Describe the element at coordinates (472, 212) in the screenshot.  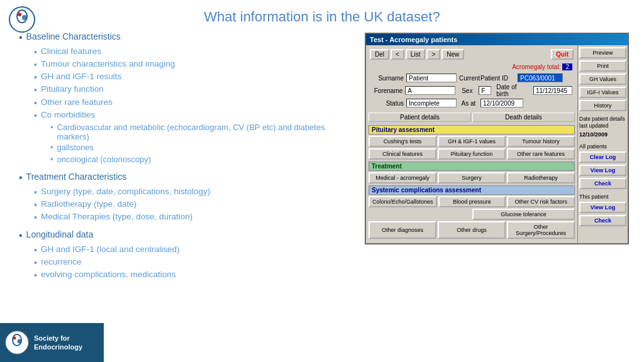
I see `systemic-section: Systemic complications assessment Colono…` at that location.